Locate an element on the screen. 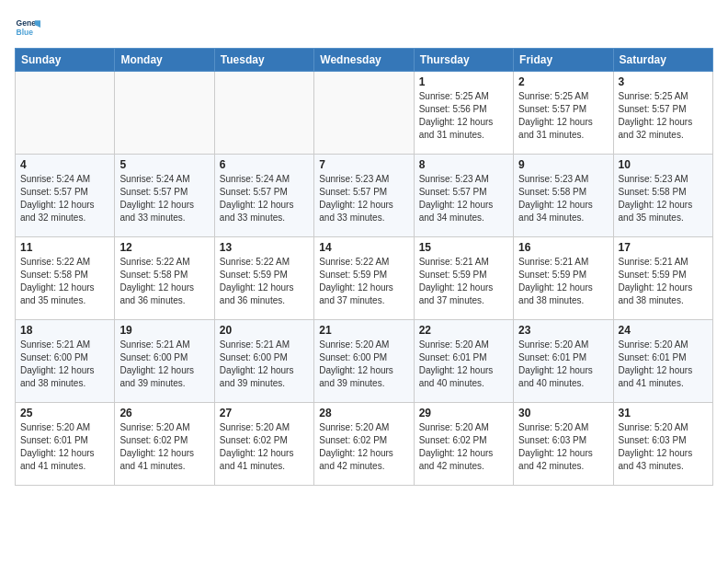  calendar-header-row: SundayMondayTuesdayWednesdayThursdayFrid… is located at coordinates (364, 61).